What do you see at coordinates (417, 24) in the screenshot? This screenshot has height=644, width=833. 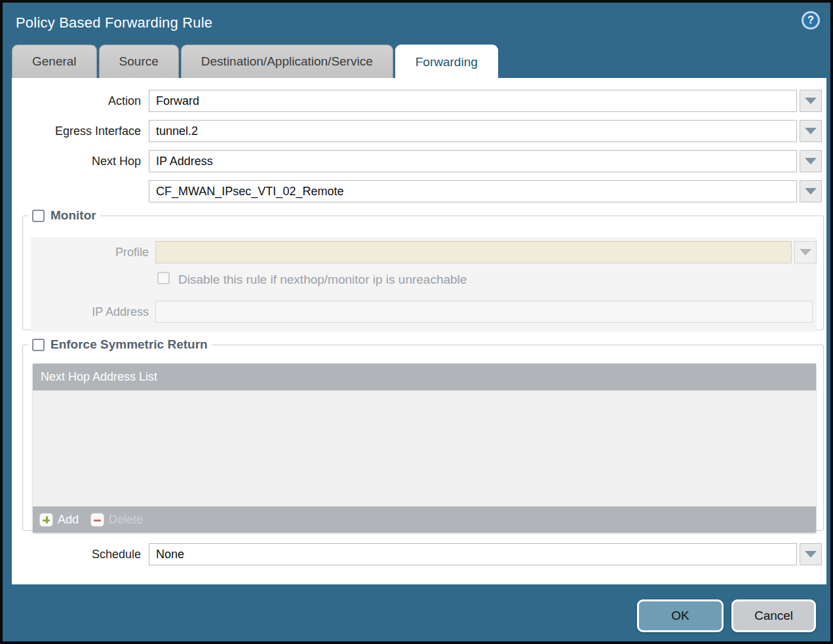 I see `dialog-titlebar: Policy Based Forwarding Rule ?` at bounding box center [417, 24].